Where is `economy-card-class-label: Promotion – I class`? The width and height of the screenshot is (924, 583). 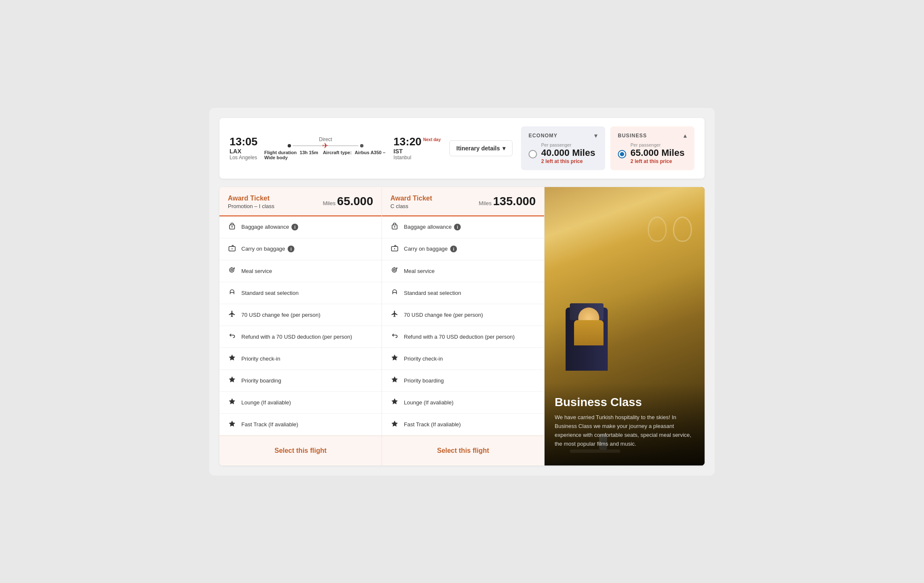 economy-card-class-label: Promotion – I class is located at coordinates (251, 206).